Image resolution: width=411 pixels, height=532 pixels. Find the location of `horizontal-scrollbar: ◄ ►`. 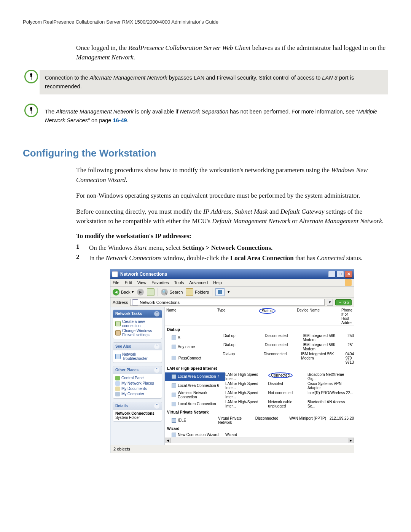

horizontal-scrollbar: ◄ ► is located at coordinates (260, 440).